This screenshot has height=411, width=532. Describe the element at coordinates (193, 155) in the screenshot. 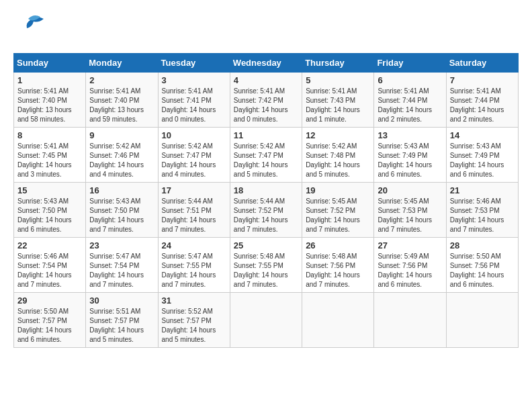

I see `calendar-cell: 10 Sunrise: 5:42 AM Sunset: 7:47 PM Dayl…` at that location.